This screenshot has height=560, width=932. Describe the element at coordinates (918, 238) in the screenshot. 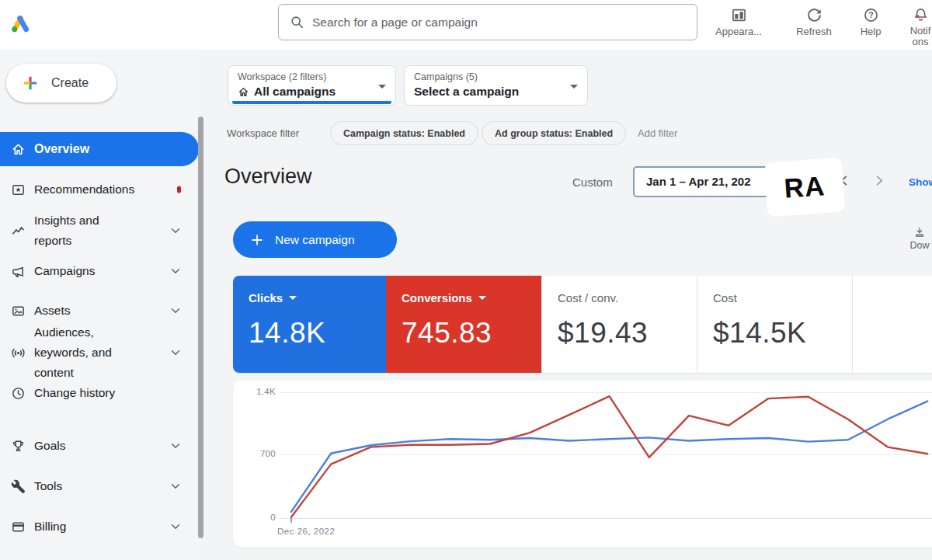

I see `download-button: Dow` at that location.